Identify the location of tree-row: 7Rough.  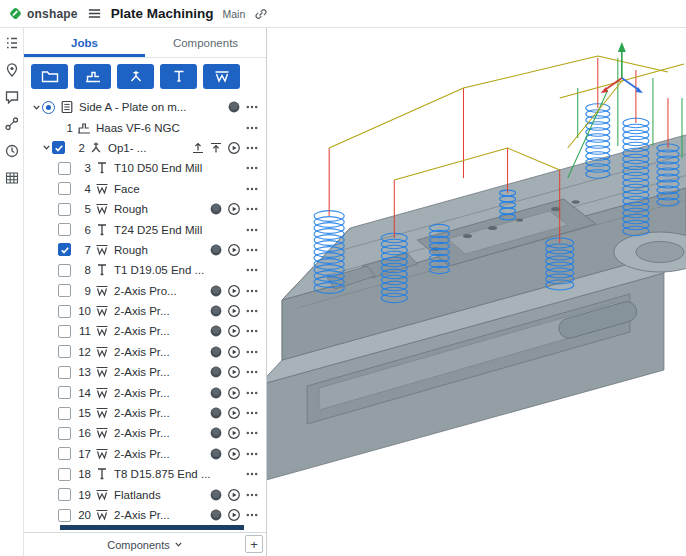
(145, 250).